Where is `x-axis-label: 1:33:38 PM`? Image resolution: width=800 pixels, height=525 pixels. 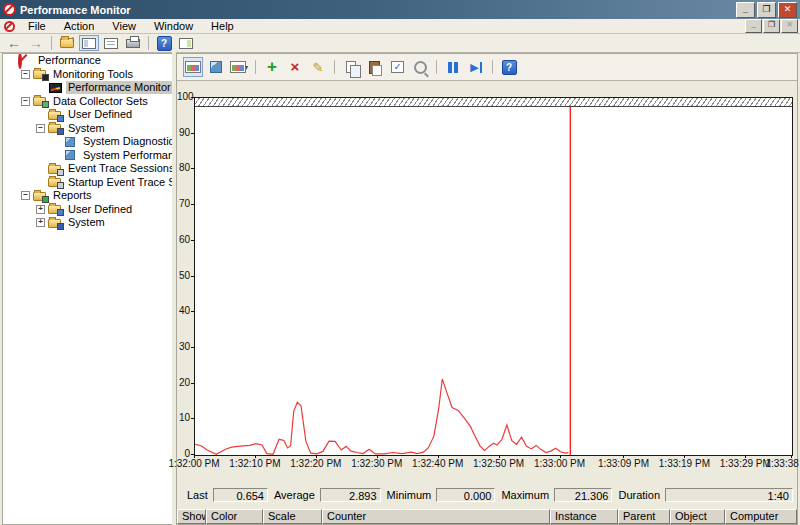 x-axis-label: 1:33:38 PM is located at coordinates (782, 464).